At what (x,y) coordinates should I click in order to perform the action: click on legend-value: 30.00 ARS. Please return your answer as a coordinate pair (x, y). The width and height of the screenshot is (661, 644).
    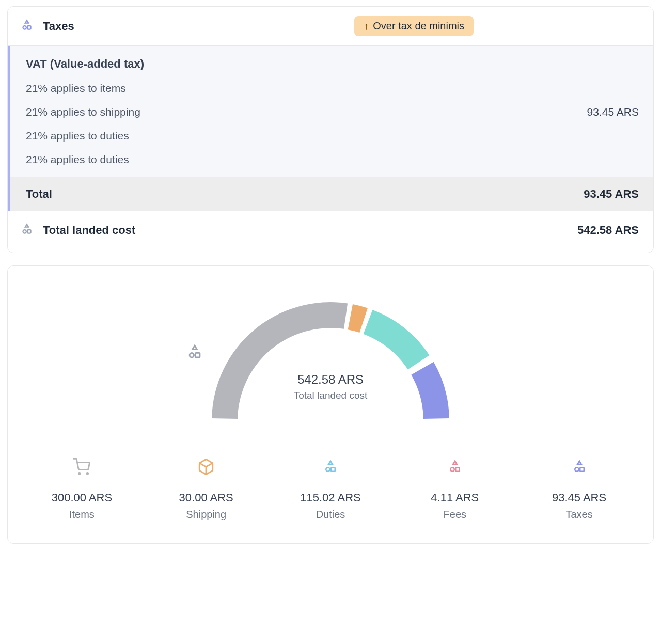
    Looking at the image, I should click on (207, 498).